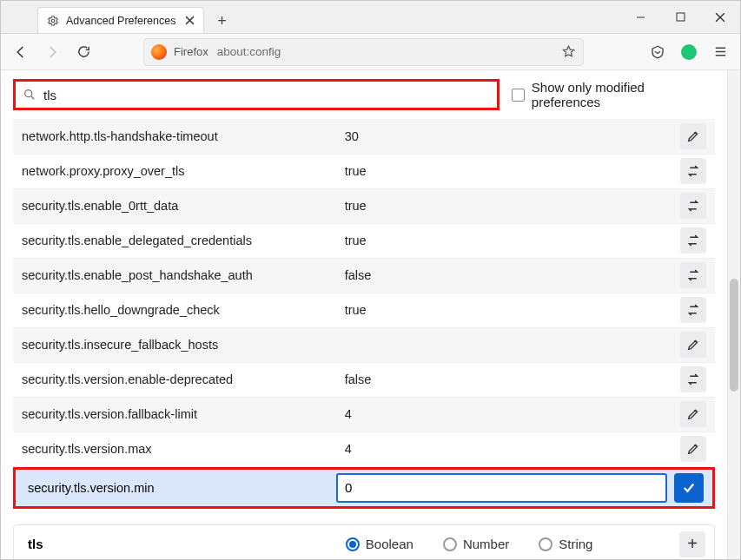 The width and height of the screenshot is (741, 560). I want to click on show-modified-checkbox: Show only modified preferences, so click(613, 95).